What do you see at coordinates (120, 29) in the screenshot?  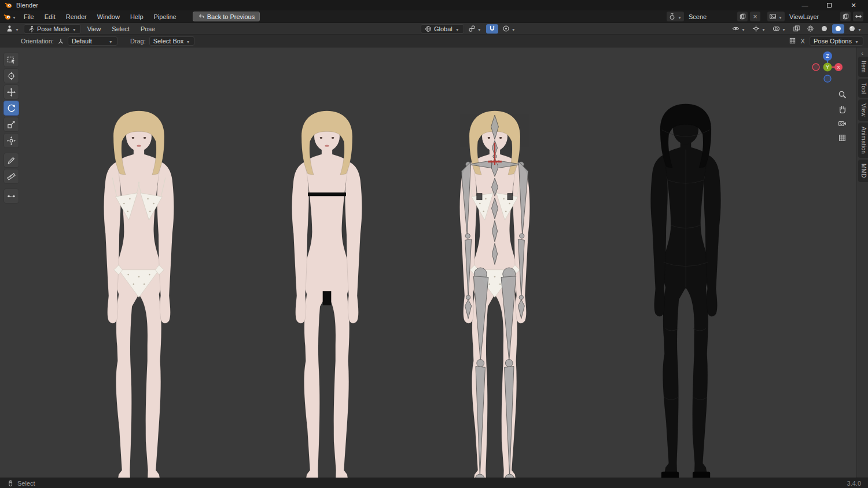 I see `menu-select: Select` at bounding box center [120, 29].